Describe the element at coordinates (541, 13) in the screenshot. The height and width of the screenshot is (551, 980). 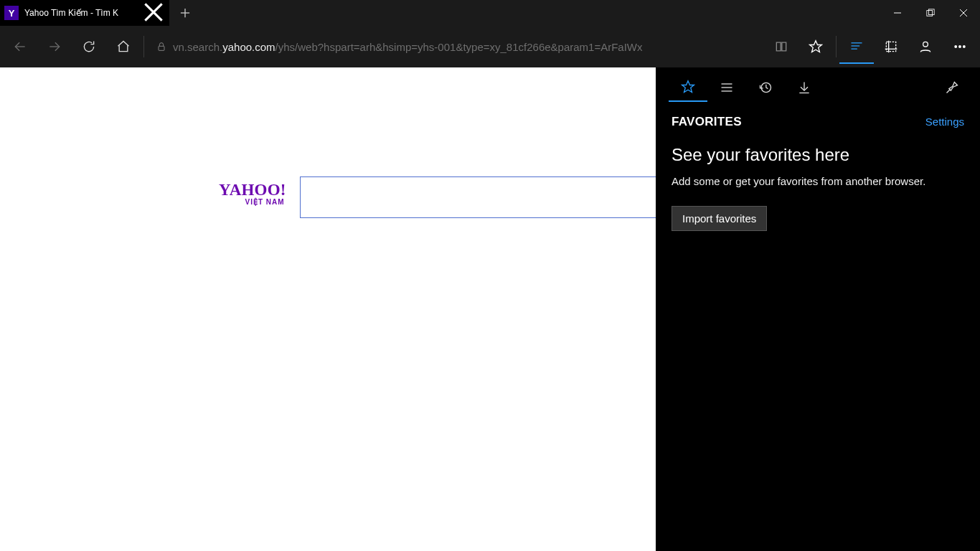
I see `titlebar-spacer` at that location.